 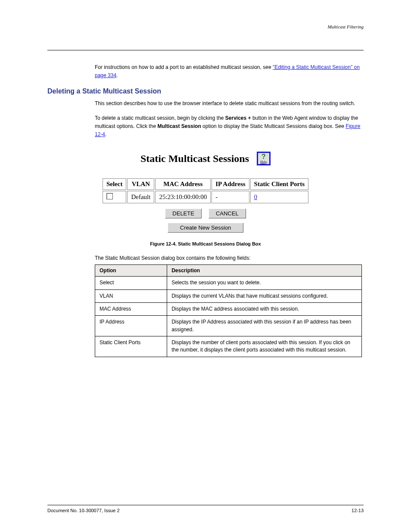 What do you see at coordinates (265, 326) in the screenshot?
I see `desc-val: Displays the IP Address associated with …` at bounding box center [265, 326].